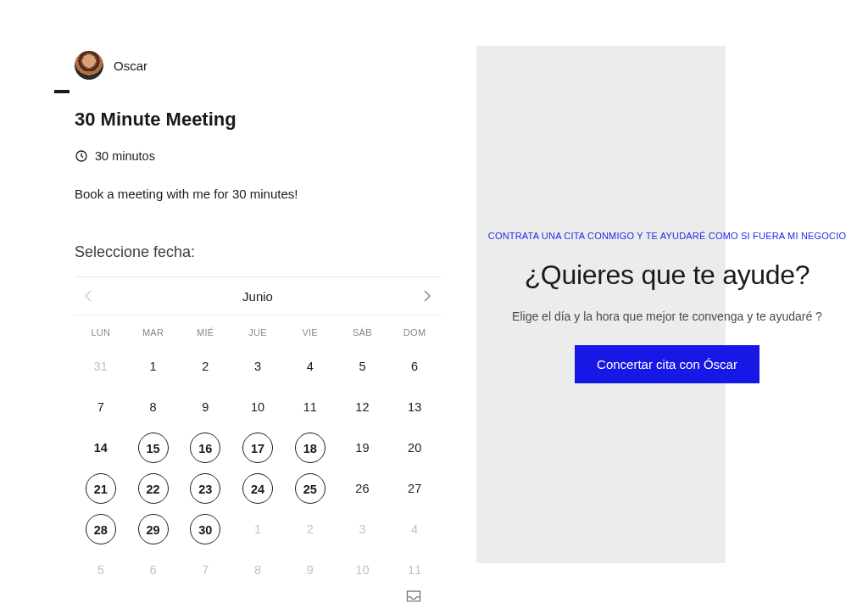 The width and height of the screenshot is (868, 614). Describe the element at coordinates (258, 448) in the screenshot. I see `calendar-day-available: 17` at that location.